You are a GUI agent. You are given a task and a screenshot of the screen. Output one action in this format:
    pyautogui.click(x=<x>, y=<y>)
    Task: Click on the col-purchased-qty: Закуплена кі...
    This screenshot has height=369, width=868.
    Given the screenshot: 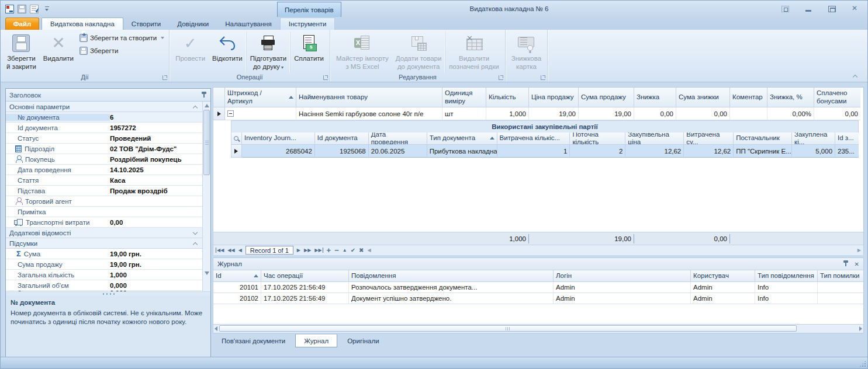 What is the action you would take?
    pyautogui.click(x=814, y=139)
    